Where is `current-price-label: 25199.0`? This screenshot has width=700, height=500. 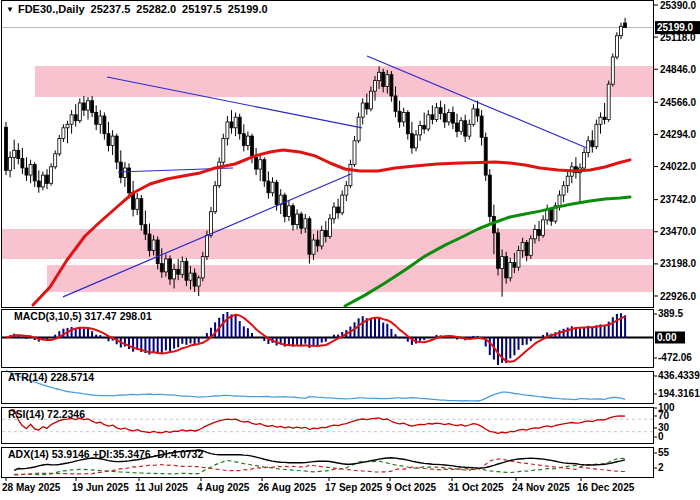
current-price-label: 25199.0 is located at coordinates (676, 28).